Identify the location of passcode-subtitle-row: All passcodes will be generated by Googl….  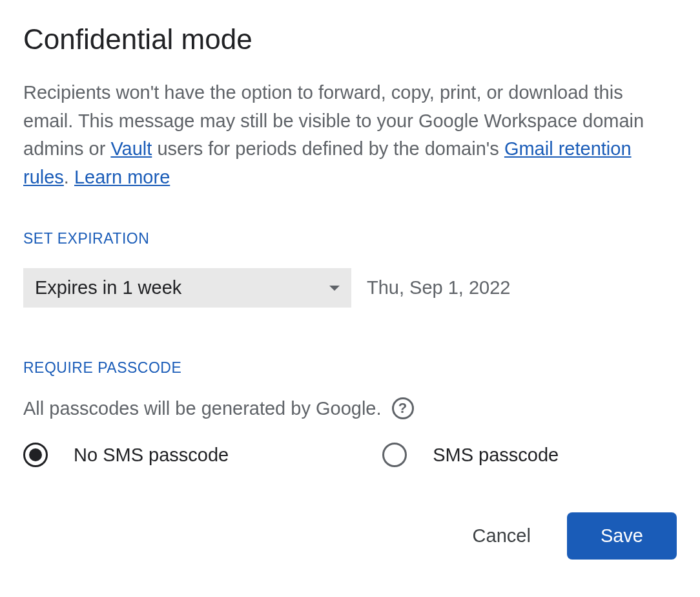
(350, 408).